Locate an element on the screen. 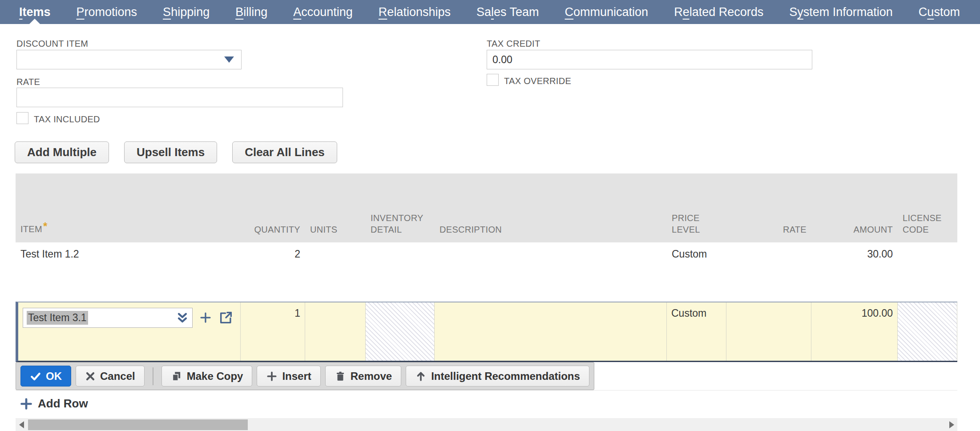  button-label: Intelligent Recommendations is located at coordinates (505, 376).